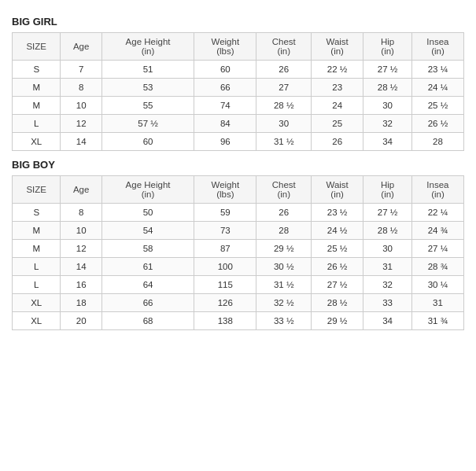  What do you see at coordinates (283, 321) in the screenshot?
I see `table-cell: 33 ½` at bounding box center [283, 321].